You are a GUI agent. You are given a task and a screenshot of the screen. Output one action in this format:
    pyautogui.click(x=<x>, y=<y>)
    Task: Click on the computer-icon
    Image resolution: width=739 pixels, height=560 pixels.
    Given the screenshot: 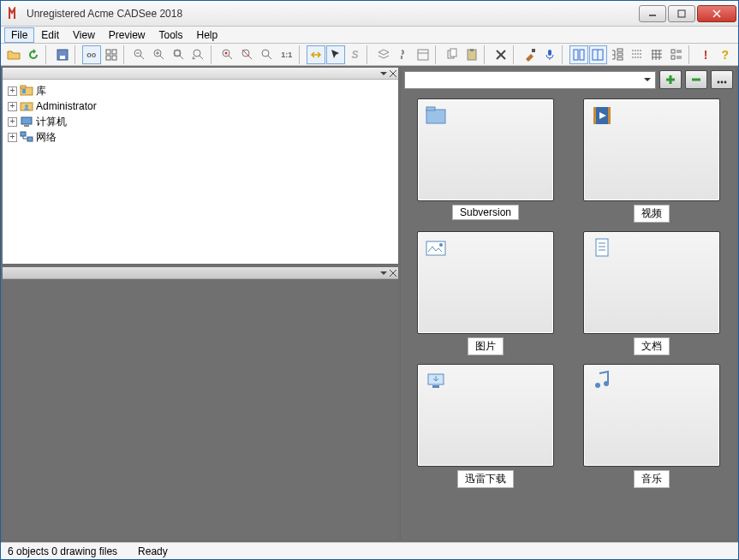 What is the action you would take?
    pyautogui.click(x=27, y=122)
    